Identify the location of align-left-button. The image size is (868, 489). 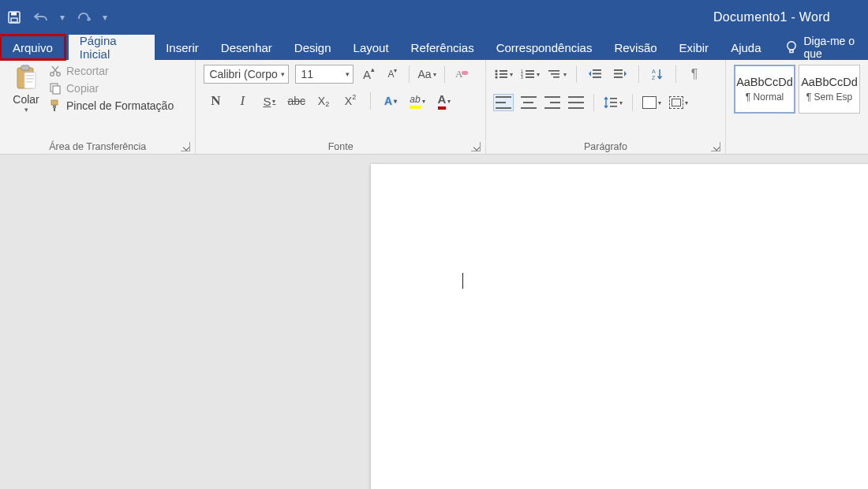
(503, 103).